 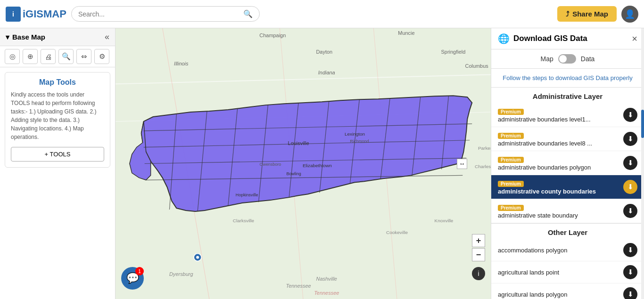 What do you see at coordinates (559, 216) in the screenshot?
I see `layer-name: administrative state boundary` at bounding box center [559, 216].